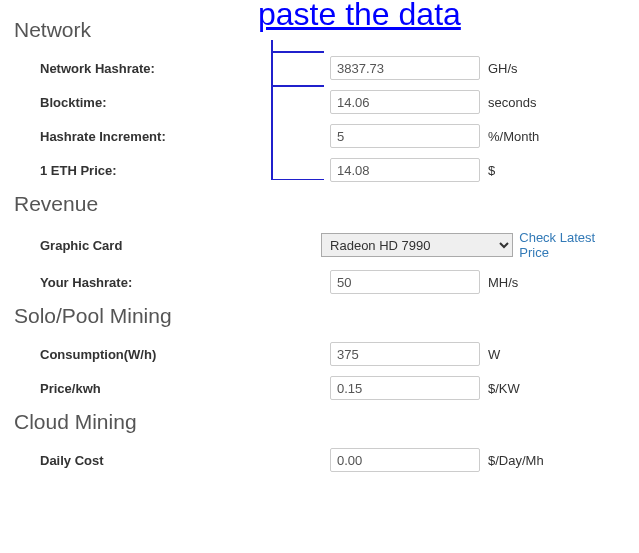 This screenshot has height=553, width=639. What do you see at coordinates (417, 245) in the screenshot?
I see `graphic-card-select: Radeon HD 7990` at bounding box center [417, 245].